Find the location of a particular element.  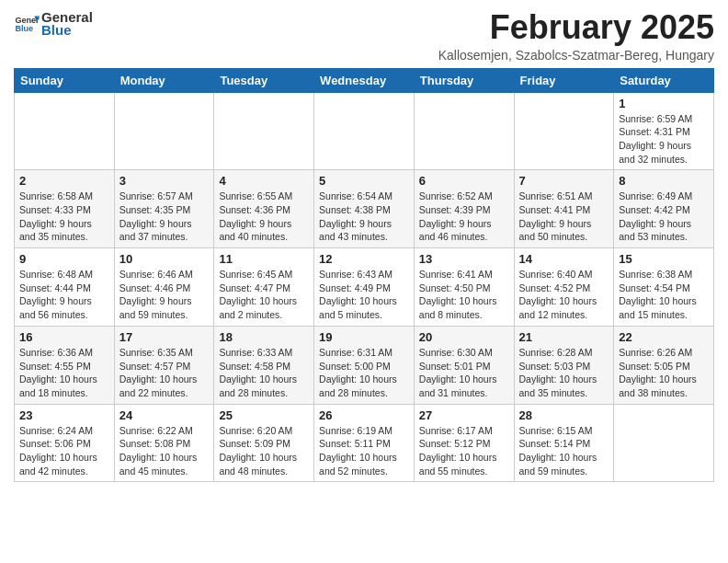

calendar-week-4: 16Sunrise: 6:36 AM Sunset: 4:55 PM Dayli… is located at coordinates (364, 364).